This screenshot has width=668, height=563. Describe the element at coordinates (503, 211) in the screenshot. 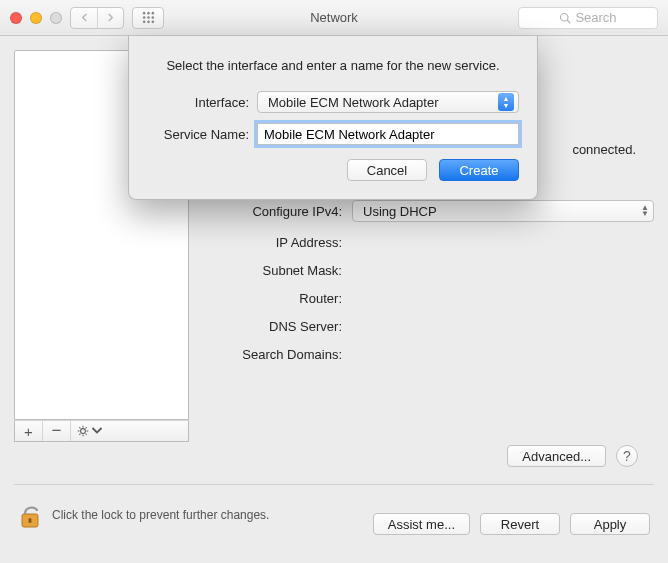

I see `configure-ipv4-select: Using DHCP ▲▼` at that location.